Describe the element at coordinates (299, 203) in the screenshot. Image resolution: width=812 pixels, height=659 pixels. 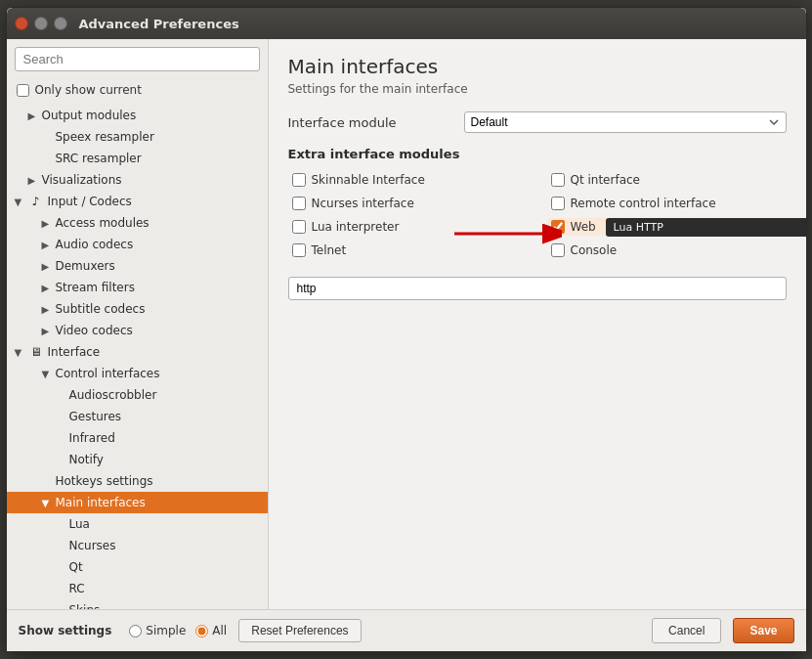
I see `ncurses-checkbox` at that location.